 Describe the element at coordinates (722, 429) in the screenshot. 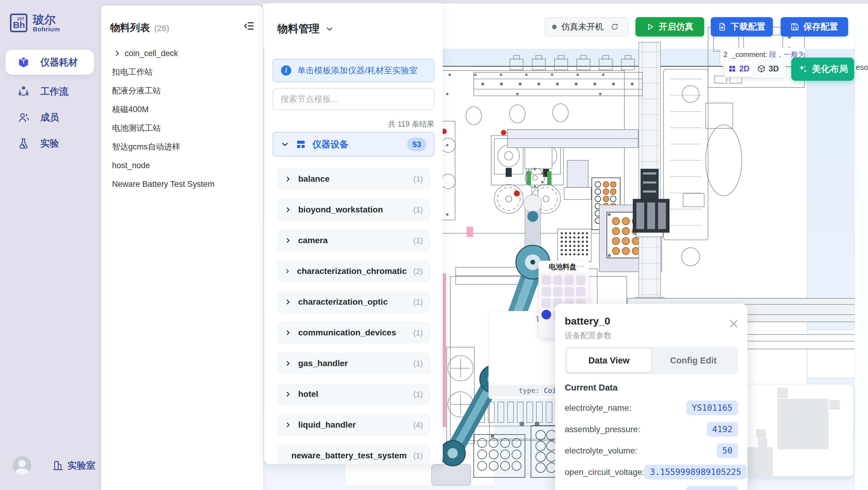

I see `field-value: 4192` at that location.